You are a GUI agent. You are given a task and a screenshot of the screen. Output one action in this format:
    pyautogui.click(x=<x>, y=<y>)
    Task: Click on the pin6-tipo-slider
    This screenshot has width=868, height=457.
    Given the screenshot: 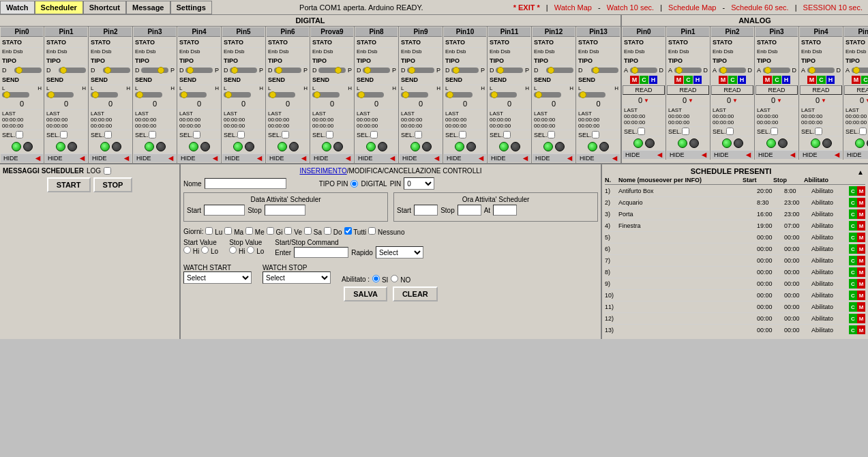 What is the action you would take?
    pyautogui.click(x=288, y=70)
    